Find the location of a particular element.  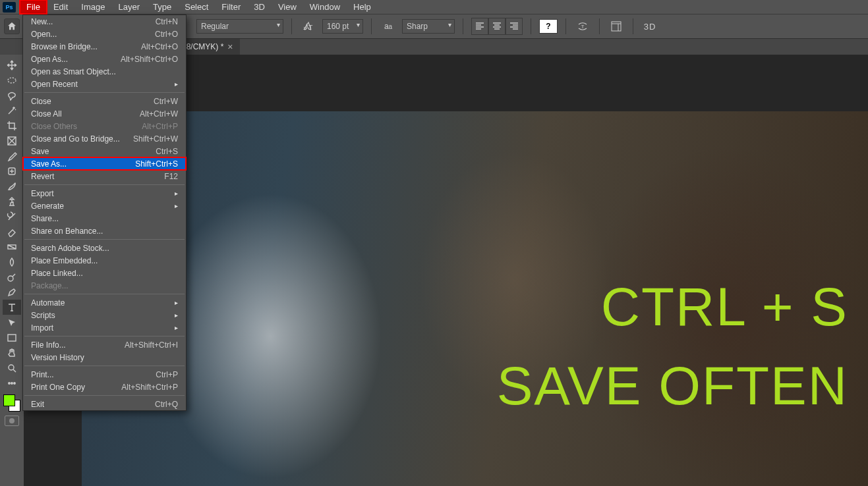

tool-lasso is located at coordinates (12, 95).